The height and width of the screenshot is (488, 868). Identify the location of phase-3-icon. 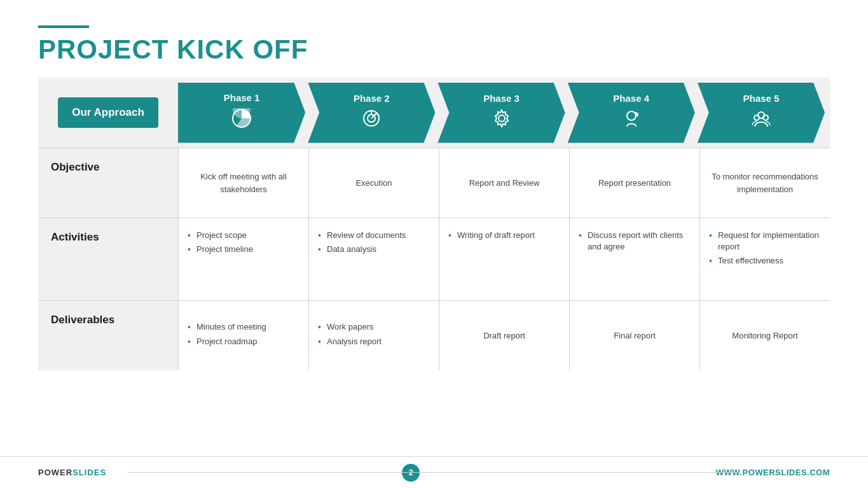
(502, 121).